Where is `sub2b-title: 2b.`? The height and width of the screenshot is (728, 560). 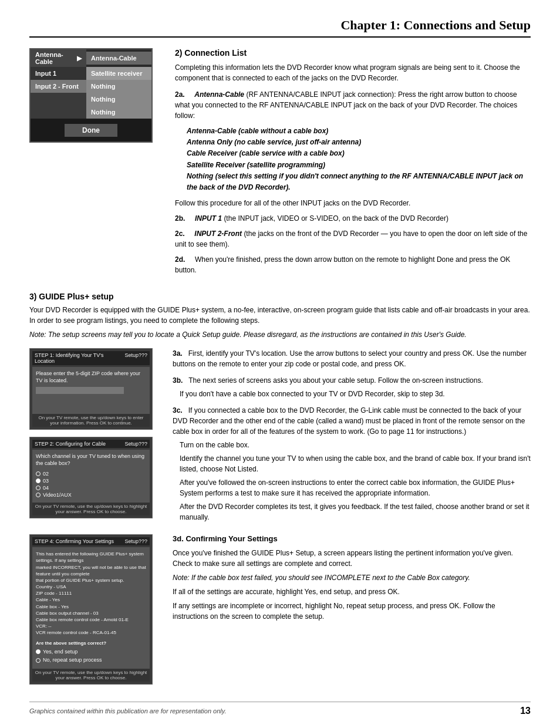
sub2b-title: 2b. is located at coordinates (180, 218).